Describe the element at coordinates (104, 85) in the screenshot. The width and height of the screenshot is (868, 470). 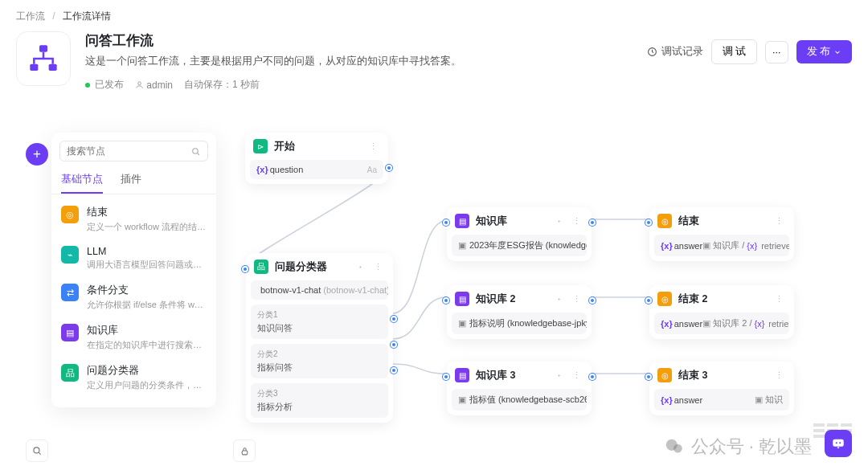
I see `status-badge: 已发布` at that location.